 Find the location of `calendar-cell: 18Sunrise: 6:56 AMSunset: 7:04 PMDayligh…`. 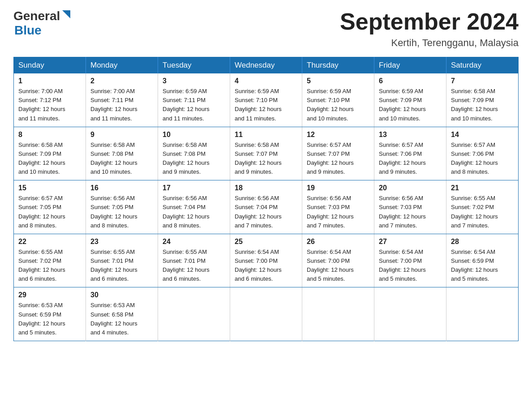

calendar-cell: 18Sunrise: 6:56 AMSunset: 7:04 PMDayligh… is located at coordinates (266, 207).